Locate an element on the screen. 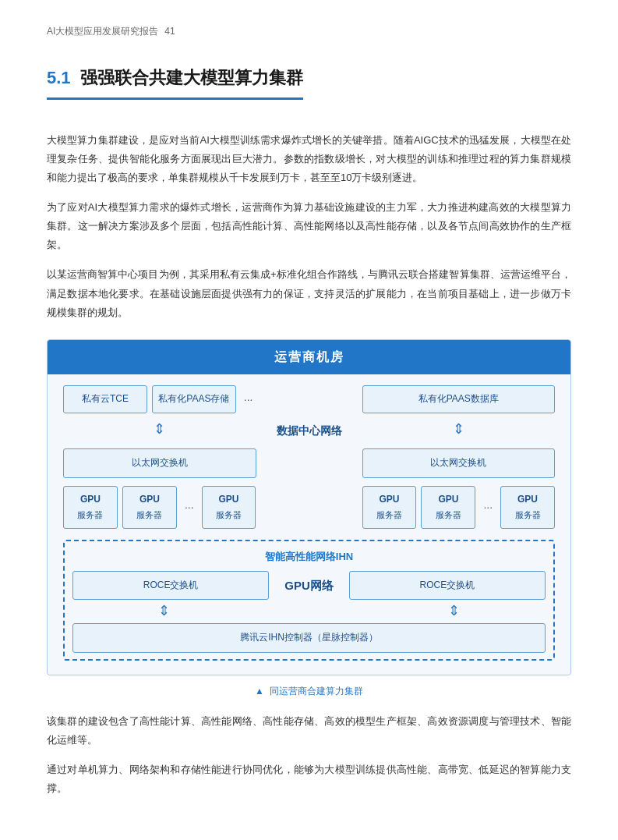  gpu-network-label: GPU网络 is located at coordinates (309, 585).